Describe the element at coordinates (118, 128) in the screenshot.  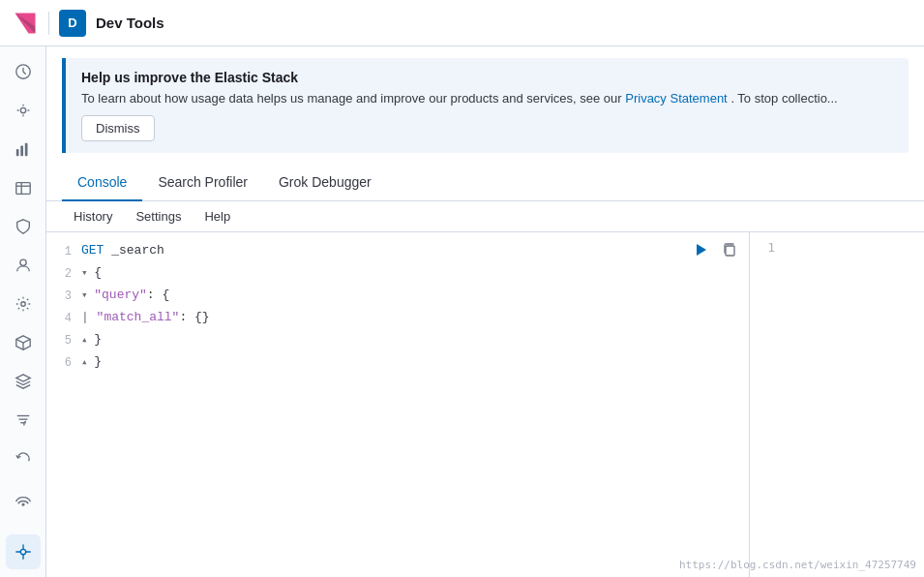
I see `dismiss-button: Dismiss` at that location.